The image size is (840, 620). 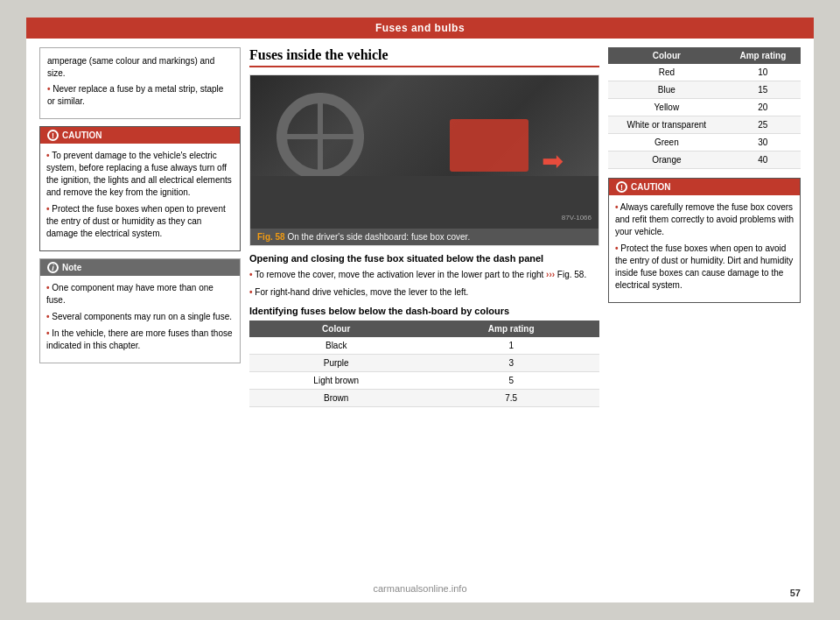 I want to click on info-bullet1: • Never replace a fuse by a metal strip,…, so click(x=140, y=95).